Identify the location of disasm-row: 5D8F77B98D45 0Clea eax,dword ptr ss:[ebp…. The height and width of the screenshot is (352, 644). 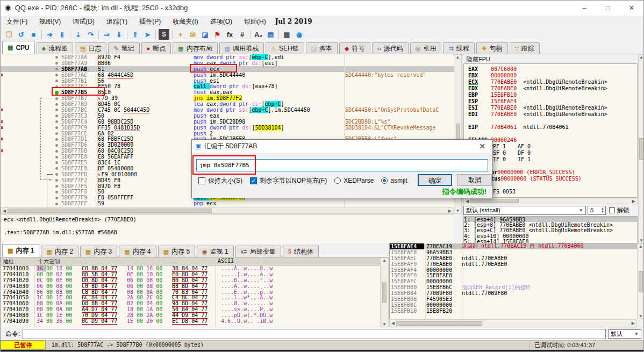
(227, 104).